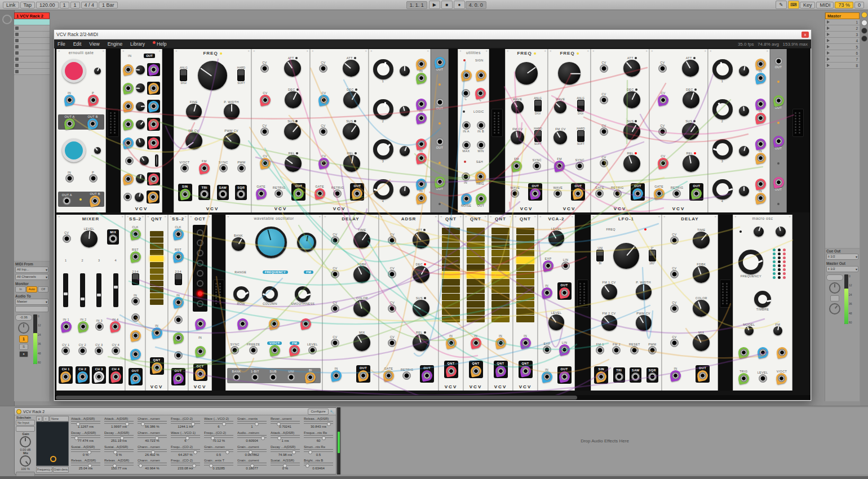  Describe the element at coordinates (24, 318) in the screenshot. I see `track-gain-value: -0.36` at that location.